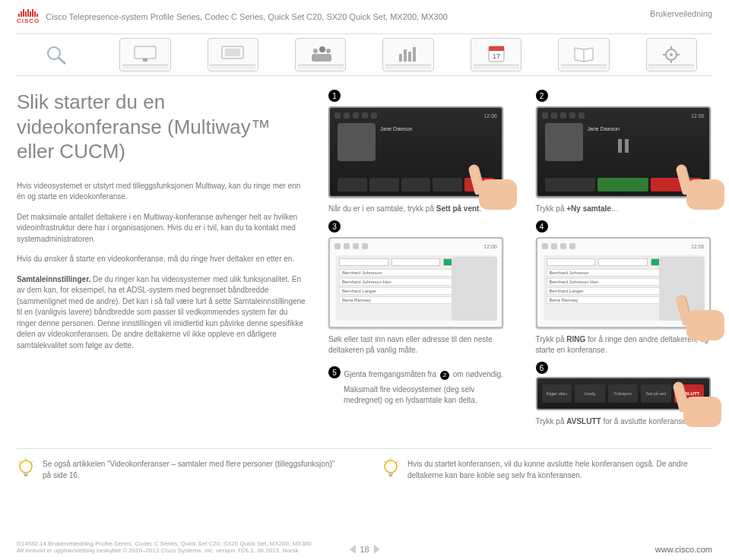 Image resolution: width=729 pixels, height=560 pixels. What do you see at coordinates (584, 55) in the screenshot?
I see `book-icon` at bounding box center [584, 55].